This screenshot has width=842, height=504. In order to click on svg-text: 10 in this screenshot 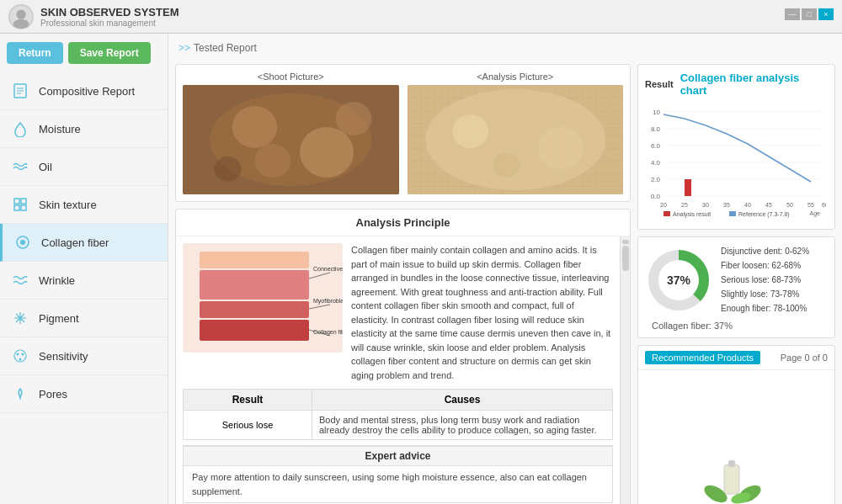, I will do `click(657, 113)`.